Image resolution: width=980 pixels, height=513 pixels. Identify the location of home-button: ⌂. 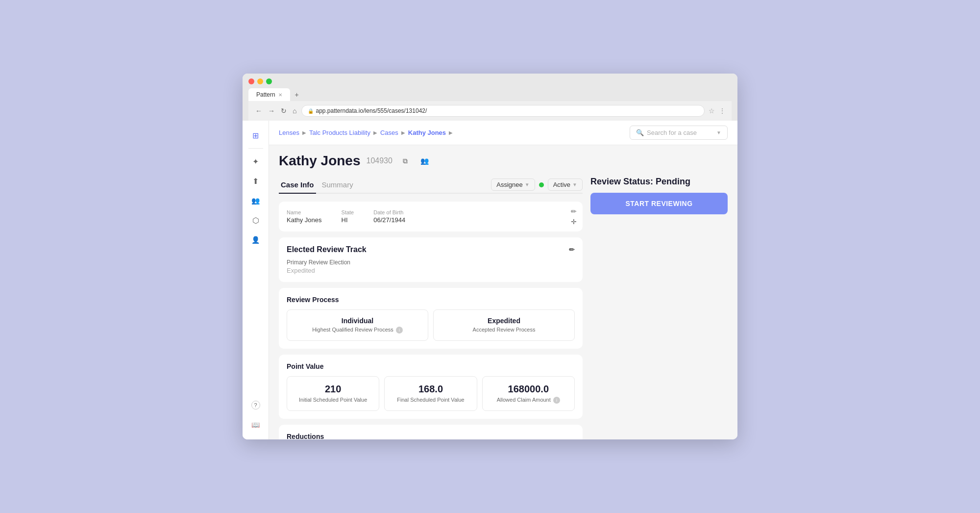
(294, 111).